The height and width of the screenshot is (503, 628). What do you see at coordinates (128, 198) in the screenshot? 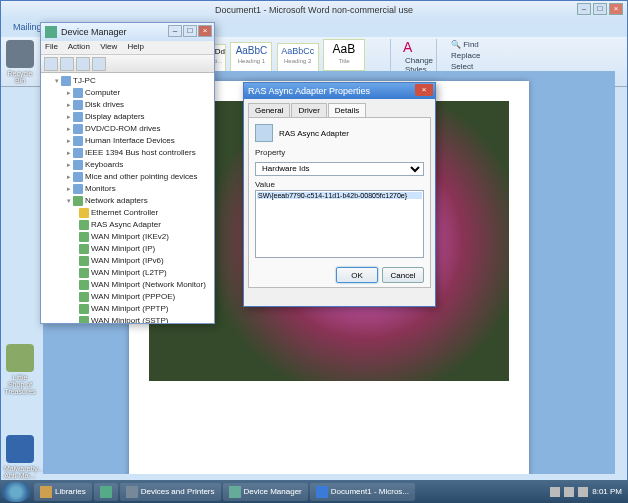
I see `device-tree: TJ-PC ComputerDisk drivesDisplay adapter…` at bounding box center [128, 198].